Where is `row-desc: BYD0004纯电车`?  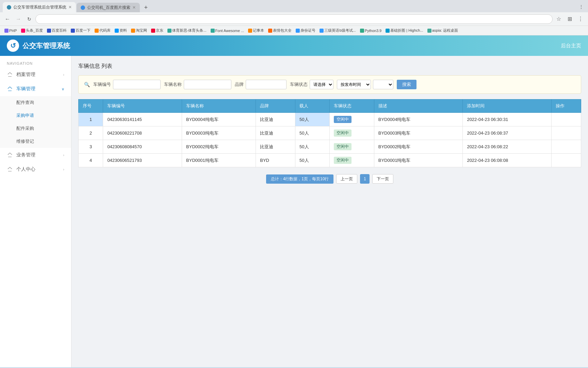 row-desc: BYD0004纯电车 is located at coordinates (419, 120).